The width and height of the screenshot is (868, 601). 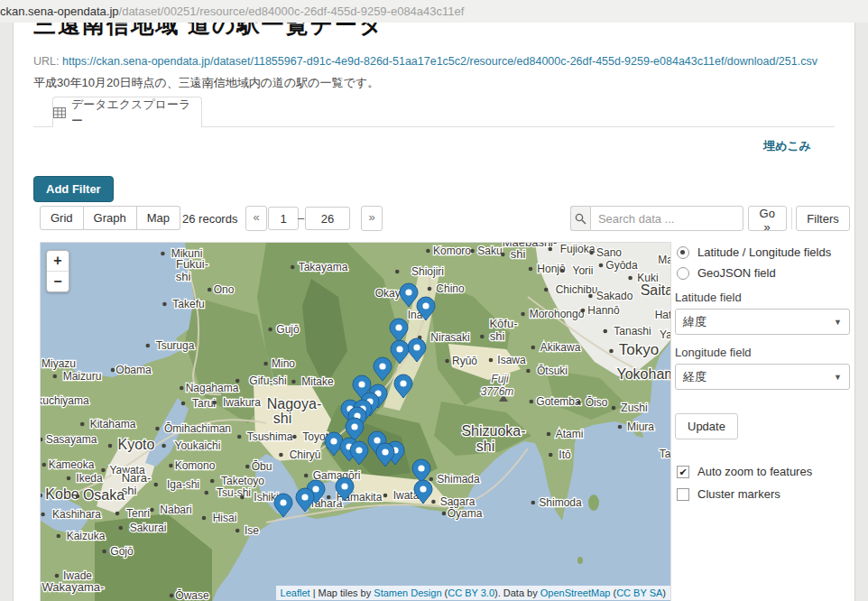 What do you see at coordinates (570, 434) in the screenshot?
I see `map-place-label: Atami` at bounding box center [570, 434].